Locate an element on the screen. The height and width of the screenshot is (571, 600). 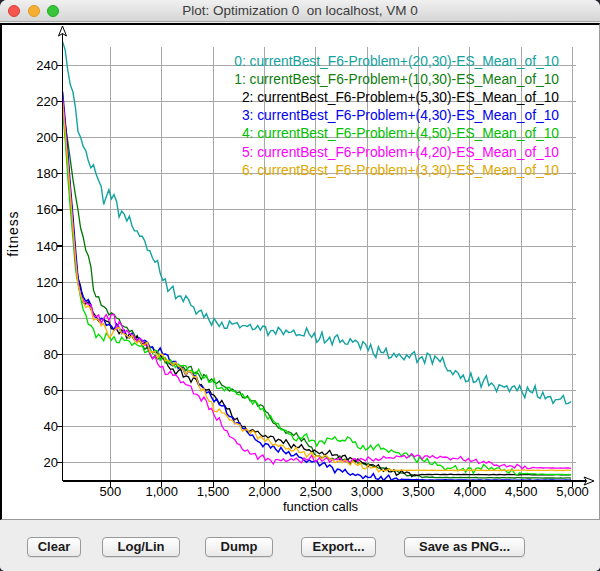
svg-text: 220 is located at coordinates (47, 102).